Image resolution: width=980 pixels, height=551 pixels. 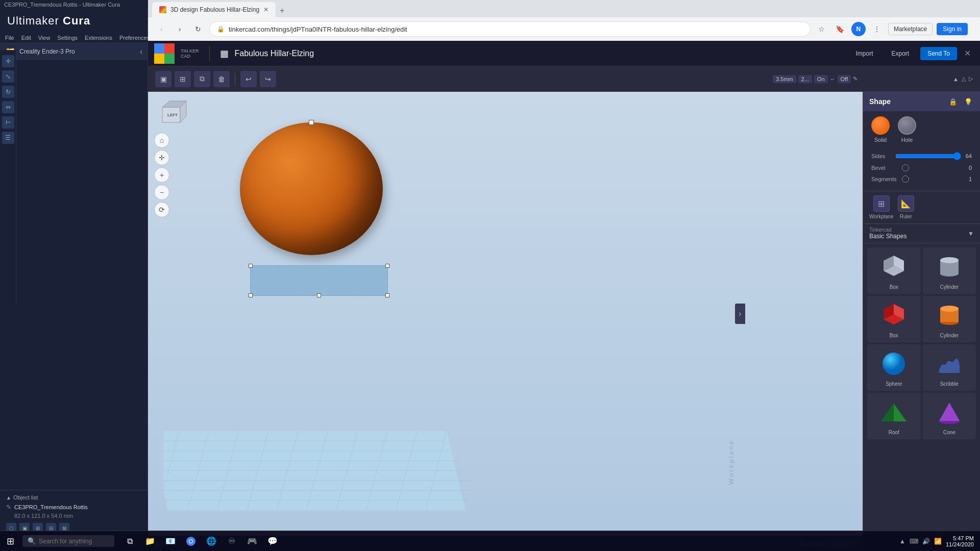 What do you see at coordinates (971, 234) in the screenshot?
I see `category-arrow-icon: ▼` at bounding box center [971, 234].